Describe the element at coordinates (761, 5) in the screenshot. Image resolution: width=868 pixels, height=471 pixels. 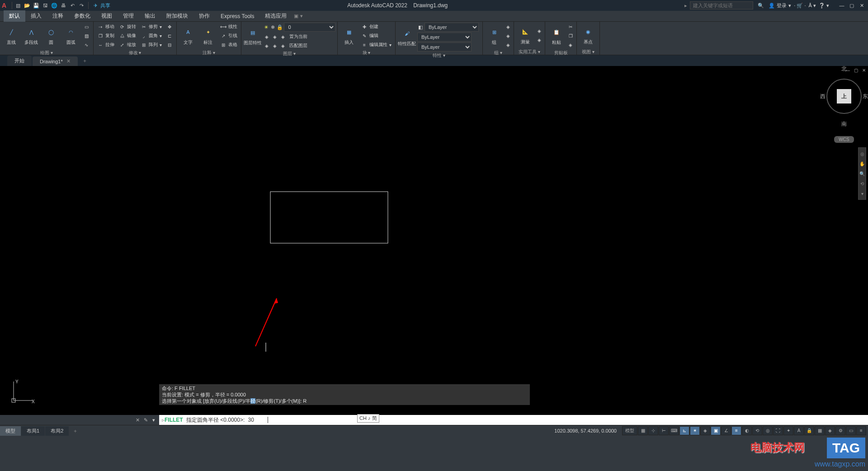
I see `search-icon: 🔍` at that location.